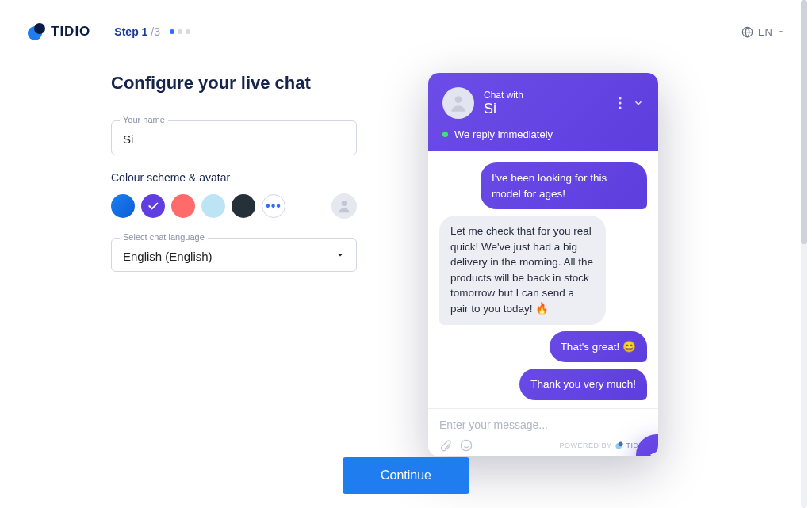 Image resolution: width=812 pixels, height=508 pixels. What do you see at coordinates (59, 32) in the screenshot?
I see `logo: TIDIO` at bounding box center [59, 32].